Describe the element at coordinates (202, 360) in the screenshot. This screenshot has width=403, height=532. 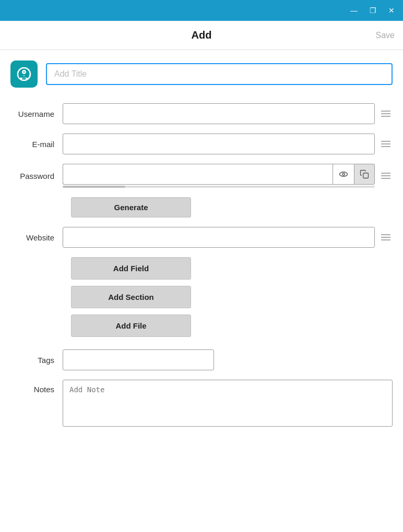
I see `tags-field: Tags` at that location.